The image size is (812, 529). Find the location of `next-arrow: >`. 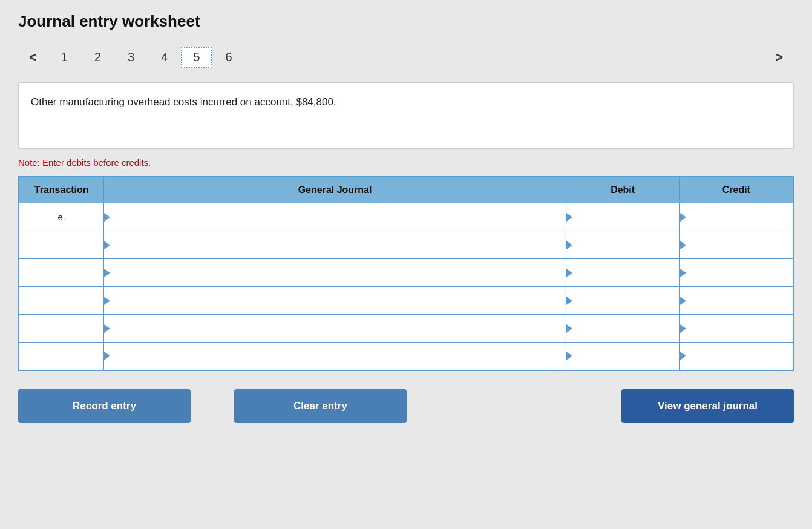

next-arrow: > is located at coordinates (779, 58).